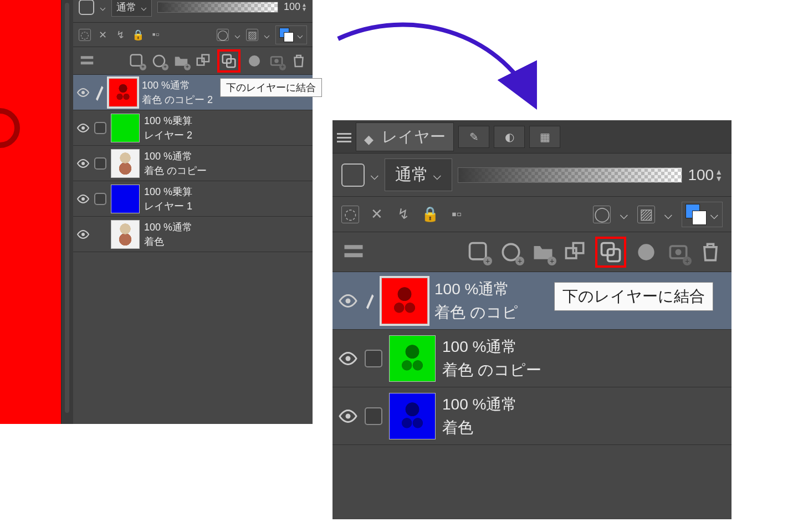 This screenshot has height=532, width=798. Describe the element at coordinates (193, 93) in the screenshot. I see `layer-row: 100 %通常 着色 のコピー 2 下のレイヤーに結合` at that location.